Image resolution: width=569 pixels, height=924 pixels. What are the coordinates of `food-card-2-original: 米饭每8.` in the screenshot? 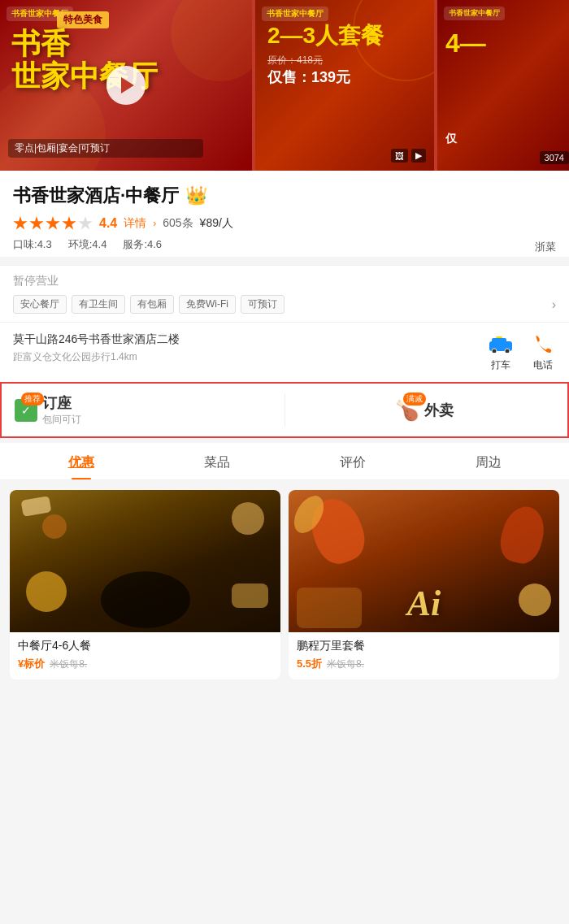 It's located at (345, 665).